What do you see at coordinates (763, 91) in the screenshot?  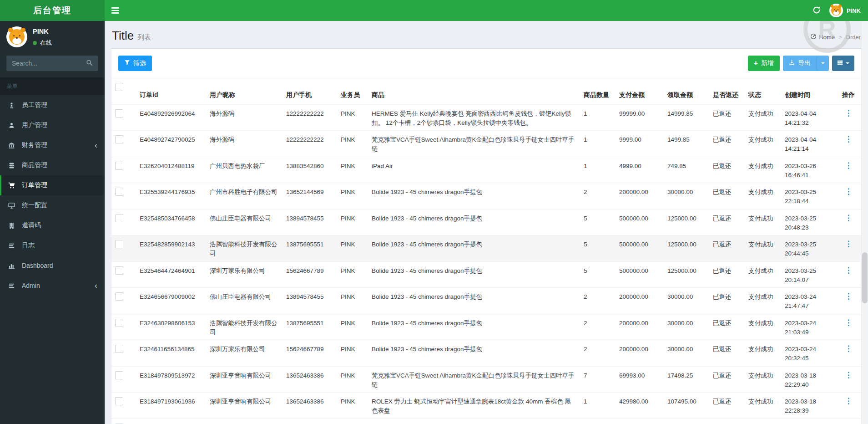 I see `column-header-status: 状态` at bounding box center [763, 91].